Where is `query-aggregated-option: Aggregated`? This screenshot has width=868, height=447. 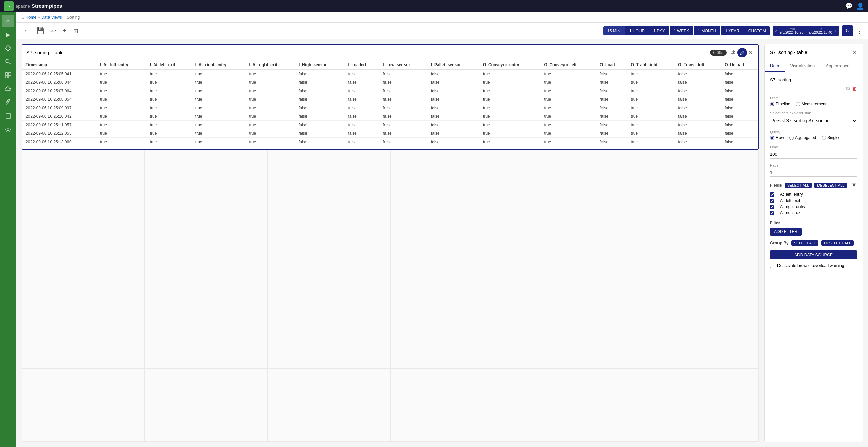 query-aggregated-option: Aggregated is located at coordinates (803, 138).